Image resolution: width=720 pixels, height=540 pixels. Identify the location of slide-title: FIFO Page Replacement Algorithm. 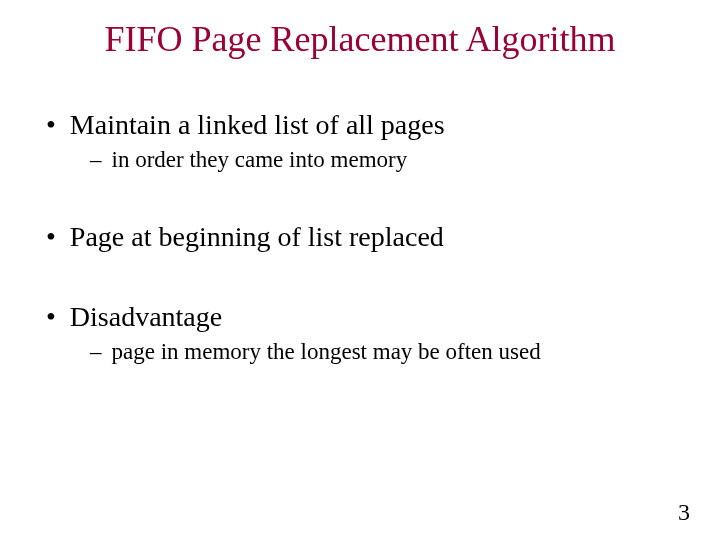
(360, 40).